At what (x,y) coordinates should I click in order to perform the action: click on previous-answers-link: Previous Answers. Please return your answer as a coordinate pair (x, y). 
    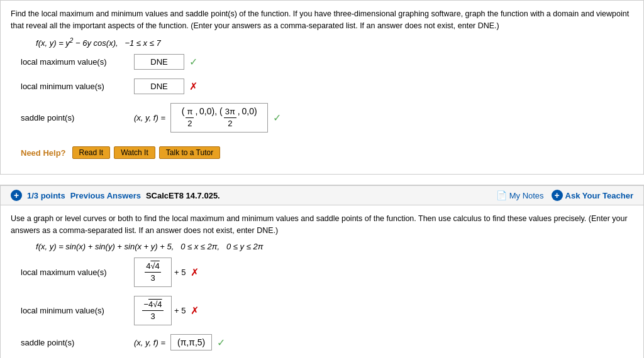
    Looking at the image, I should click on (106, 196).